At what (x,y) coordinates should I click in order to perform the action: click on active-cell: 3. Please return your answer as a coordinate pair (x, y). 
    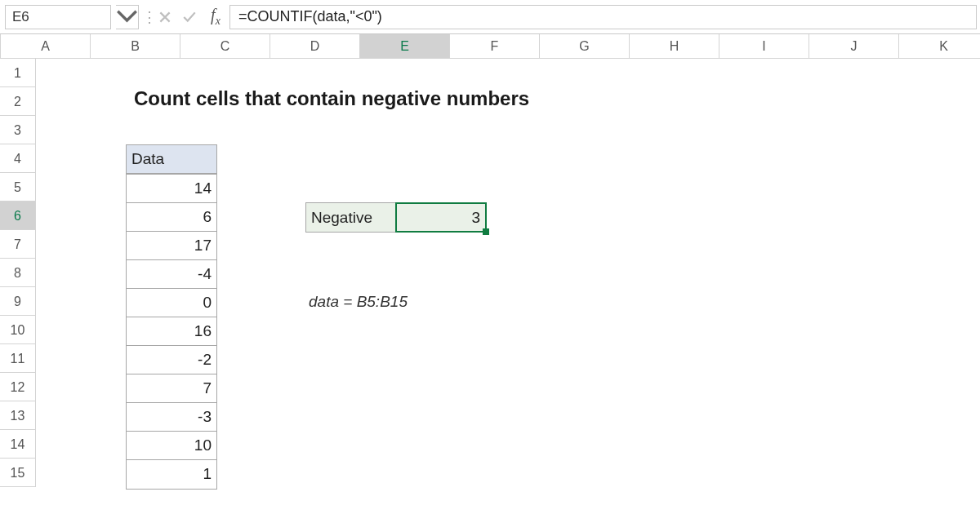
    Looking at the image, I should click on (441, 217).